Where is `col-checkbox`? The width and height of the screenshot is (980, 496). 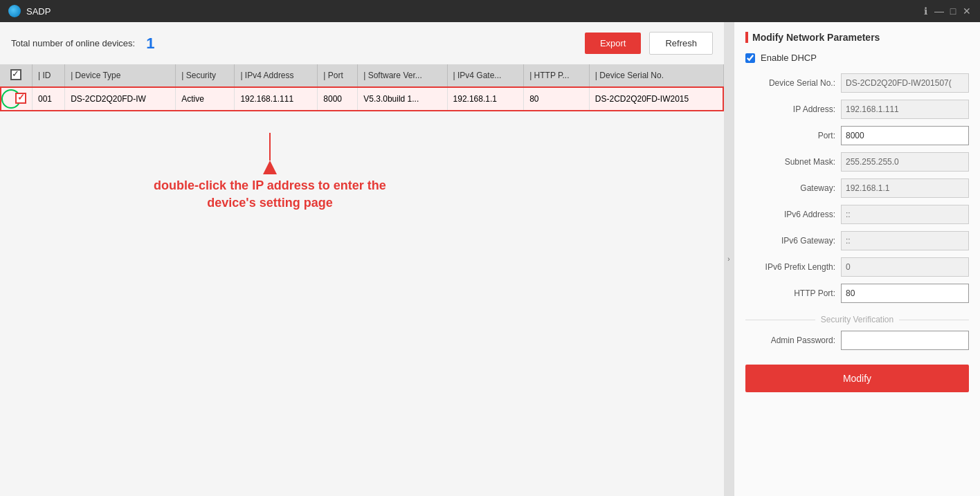 col-checkbox is located at coordinates (17, 75).